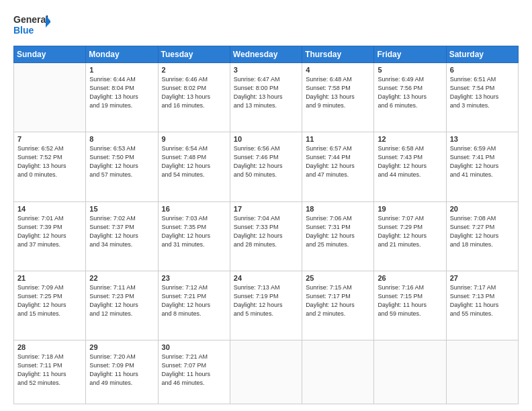 The image size is (532, 411). Describe the element at coordinates (338, 70) in the screenshot. I see `day-number: 4` at that location.